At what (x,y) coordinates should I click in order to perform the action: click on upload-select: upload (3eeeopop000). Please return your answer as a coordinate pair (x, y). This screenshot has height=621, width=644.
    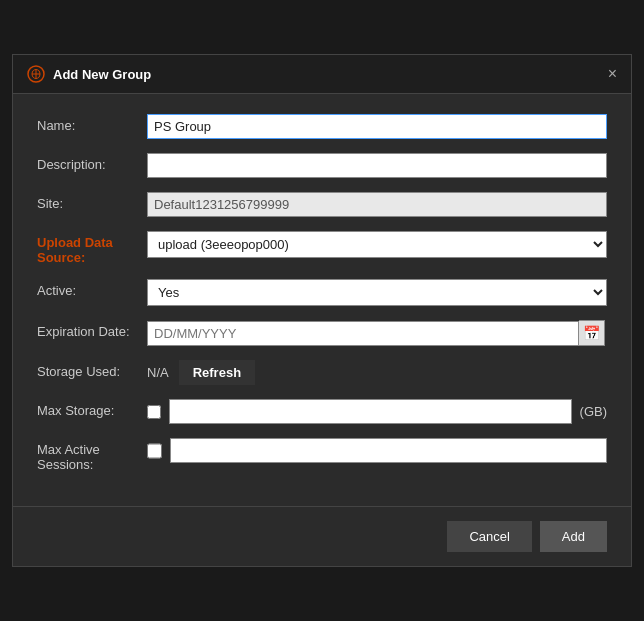
    Looking at the image, I should click on (377, 244).